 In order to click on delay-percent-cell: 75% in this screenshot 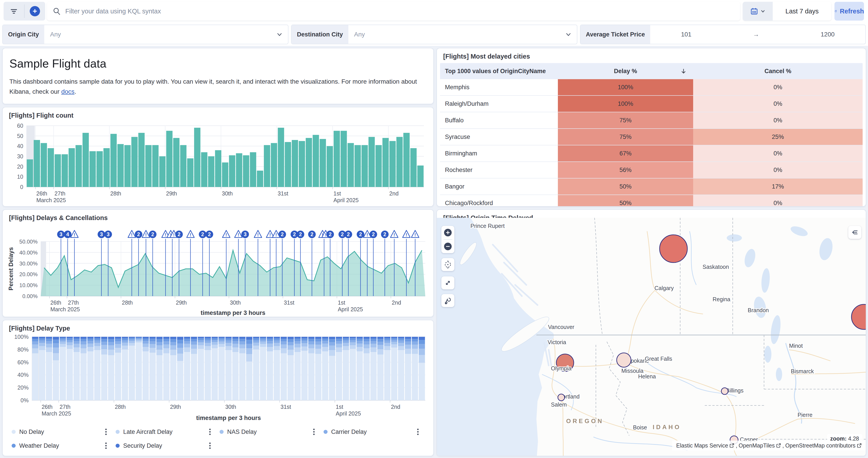, I will do `click(625, 137)`.